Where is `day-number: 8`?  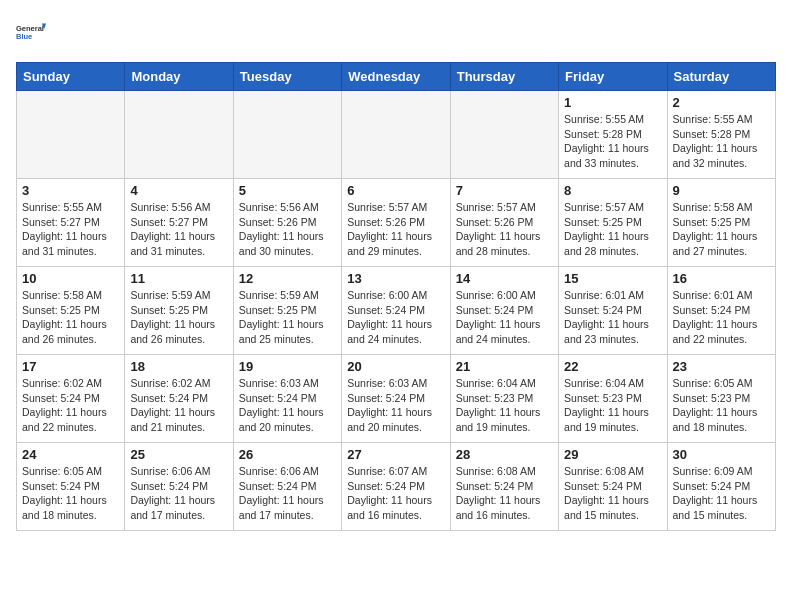 day-number: 8 is located at coordinates (612, 190).